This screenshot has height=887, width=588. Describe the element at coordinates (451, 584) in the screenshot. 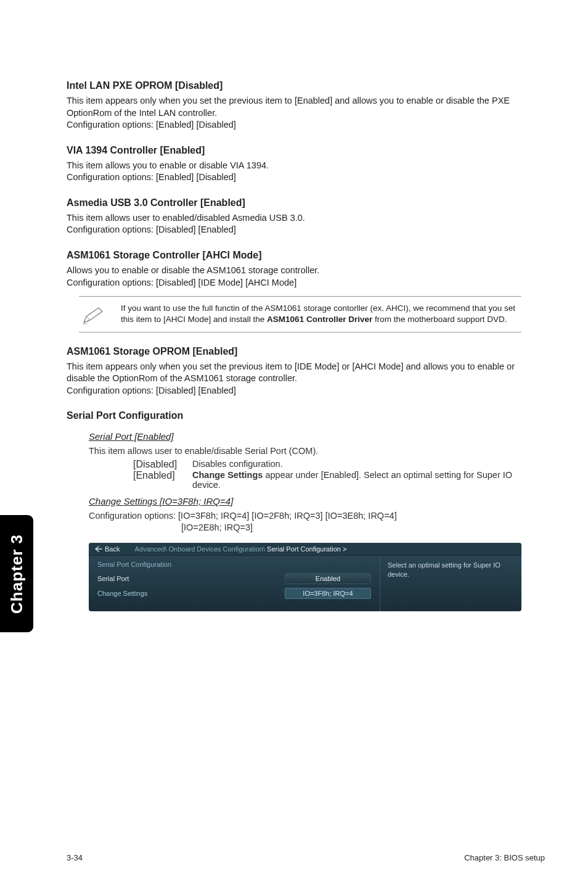

I see `bios-help-pane: Select an optimal setting for Super IO d…` at that location.